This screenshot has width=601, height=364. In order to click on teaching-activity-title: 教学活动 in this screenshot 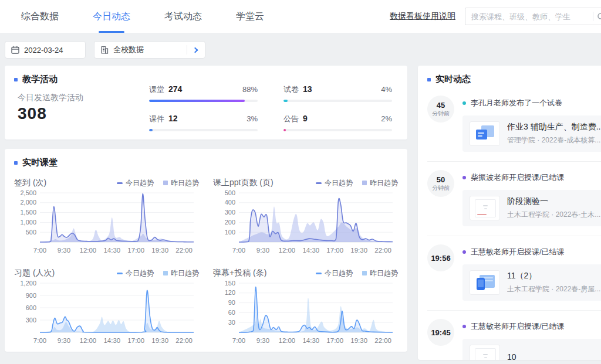, I will do `click(206, 75)`.